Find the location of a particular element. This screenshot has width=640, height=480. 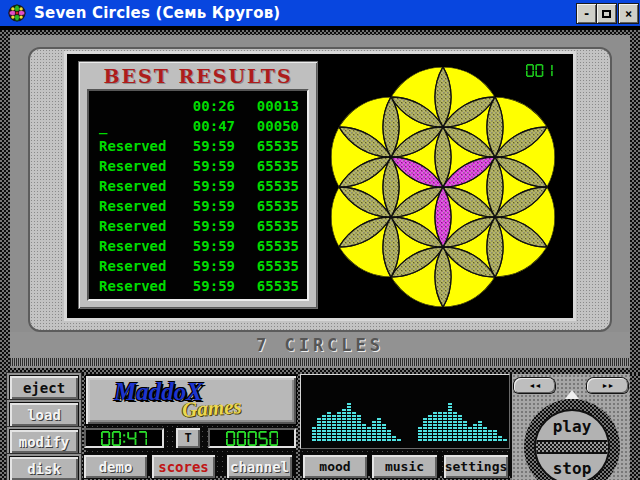

caption-divider is located at coordinates (320, 362).